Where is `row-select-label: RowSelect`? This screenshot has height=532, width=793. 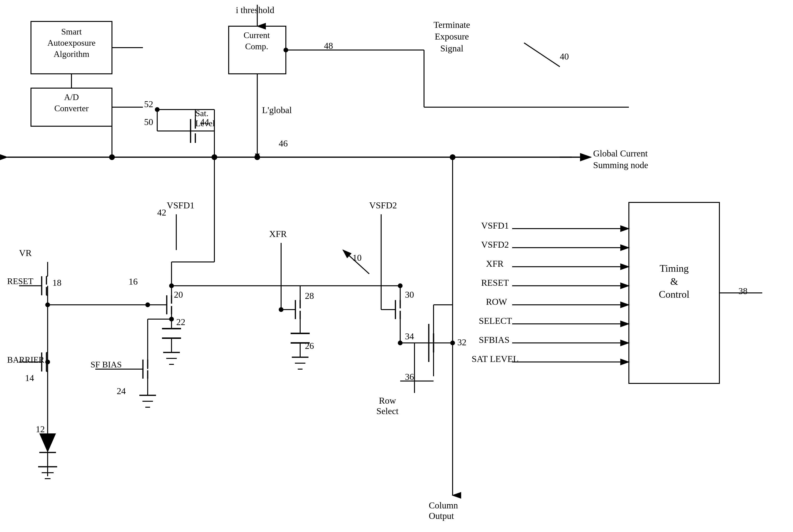
row-select-label: RowSelect is located at coordinates (388, 406).